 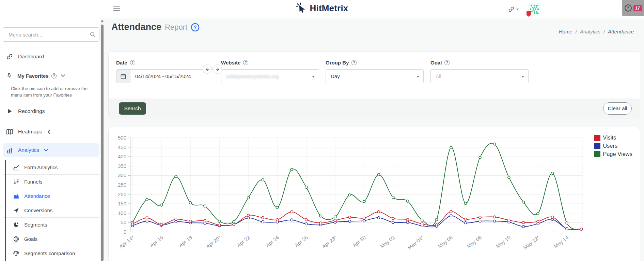 What do you see at coordinates (590, 31) in the screenshot?
I see `breadcrumb-analytics: Analytics` at bounding box center [590, 31].